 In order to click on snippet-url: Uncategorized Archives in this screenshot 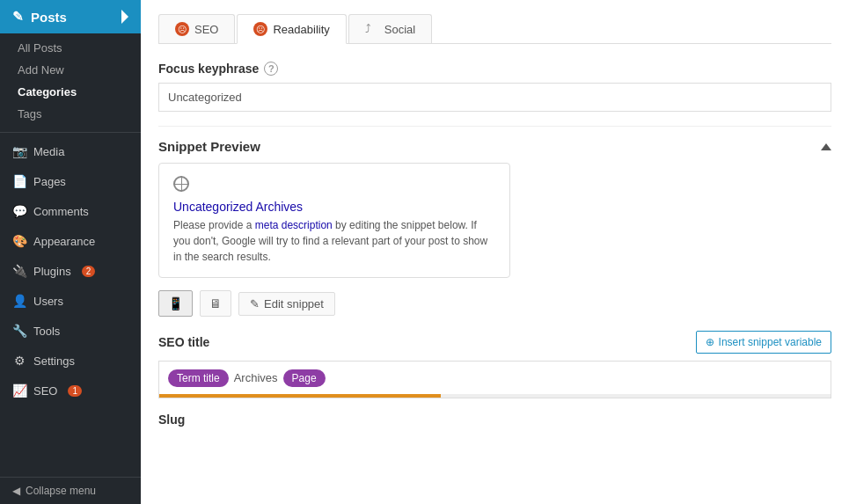, I will do `click(334, 207)`.